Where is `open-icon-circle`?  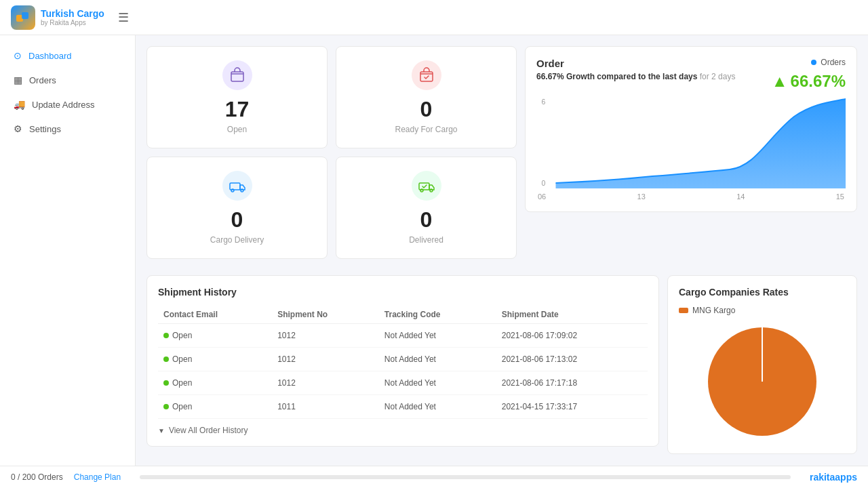 open-icon-circle is located at coordinates (237, 75).